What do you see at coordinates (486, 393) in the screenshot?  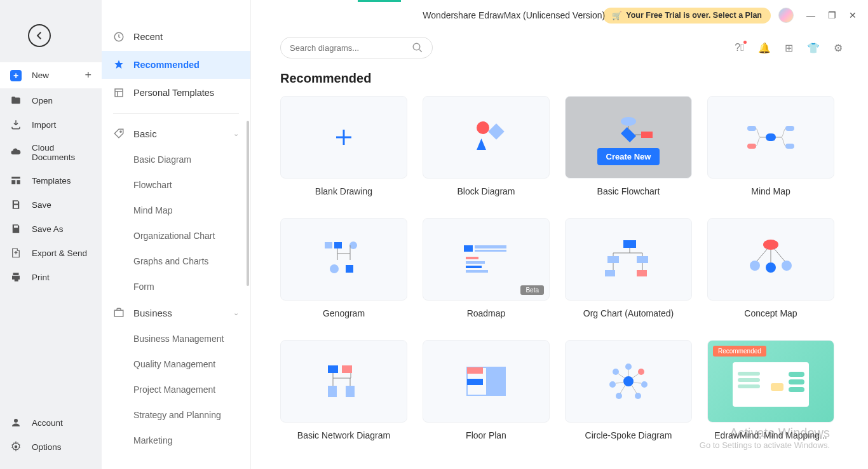 I see `card-floor-plan: Floor Plan` at bounding box center [486, 393].